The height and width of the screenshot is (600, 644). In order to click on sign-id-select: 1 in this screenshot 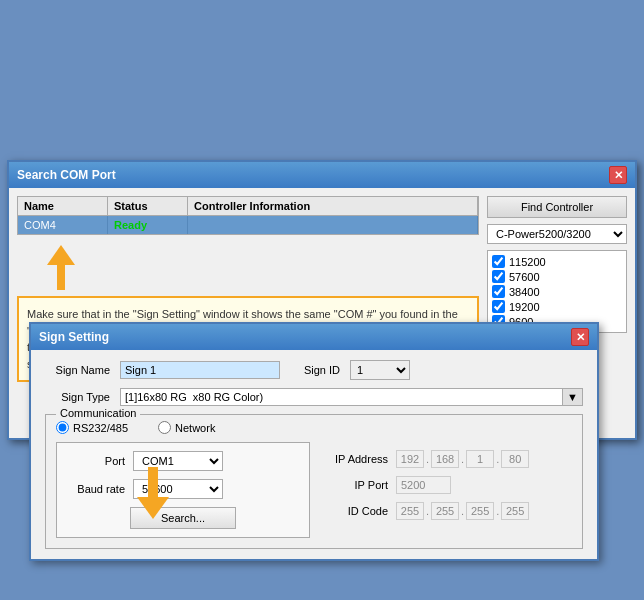, I will do `click(380, 370)`.